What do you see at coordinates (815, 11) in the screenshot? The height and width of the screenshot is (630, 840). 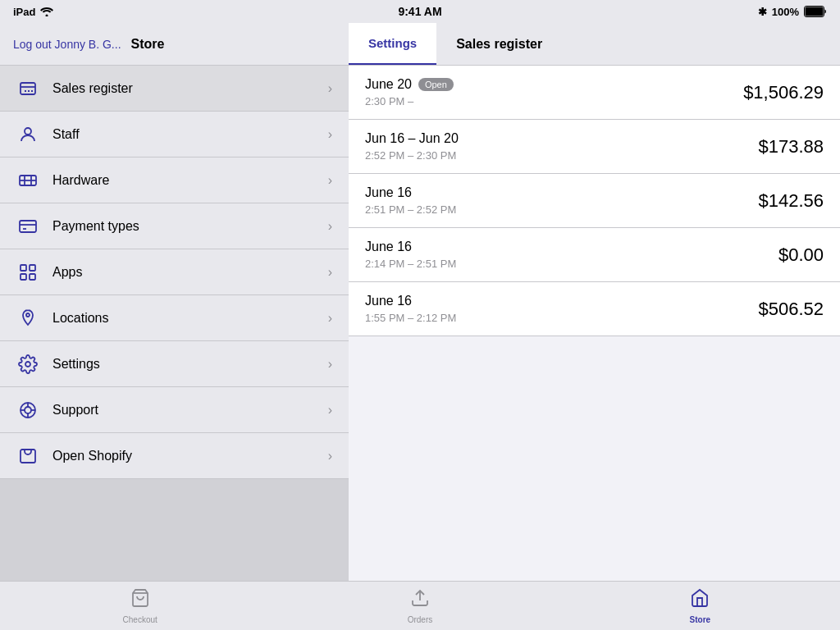 I see `battery-icon` at bounding box center [815, 11].